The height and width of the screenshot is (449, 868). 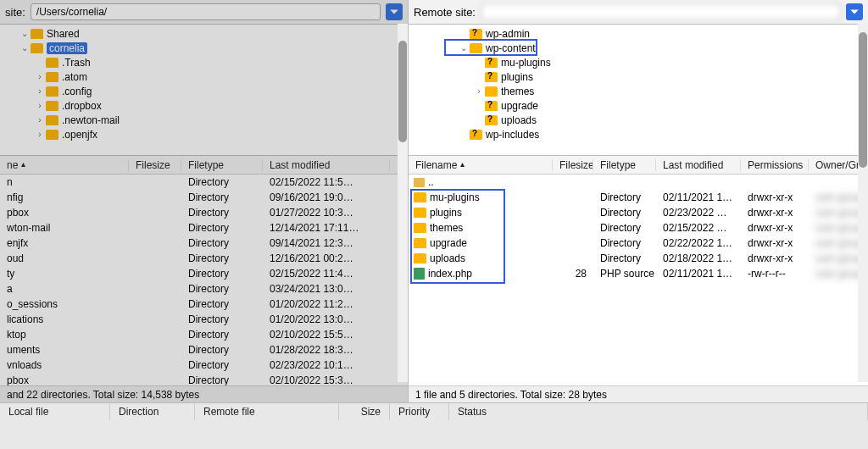 I want to click on tree-node: ›themes, so click(x=638, y=91).